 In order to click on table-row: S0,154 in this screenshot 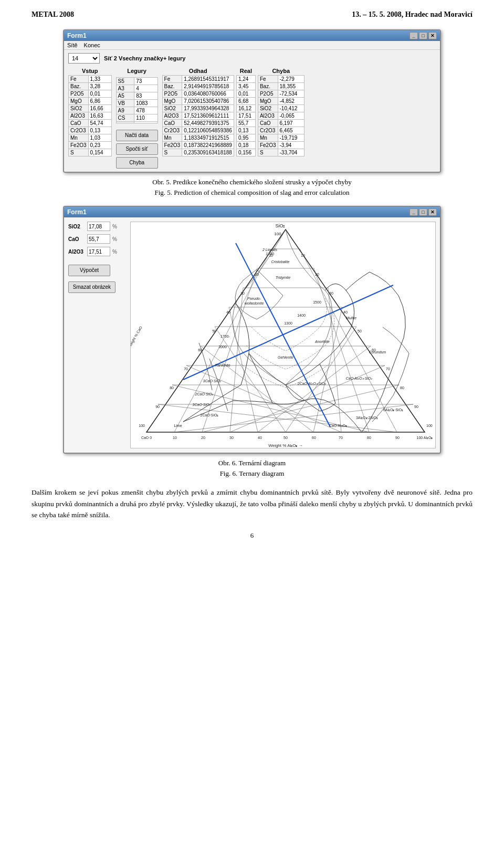, I will do `click(90, 153)`.